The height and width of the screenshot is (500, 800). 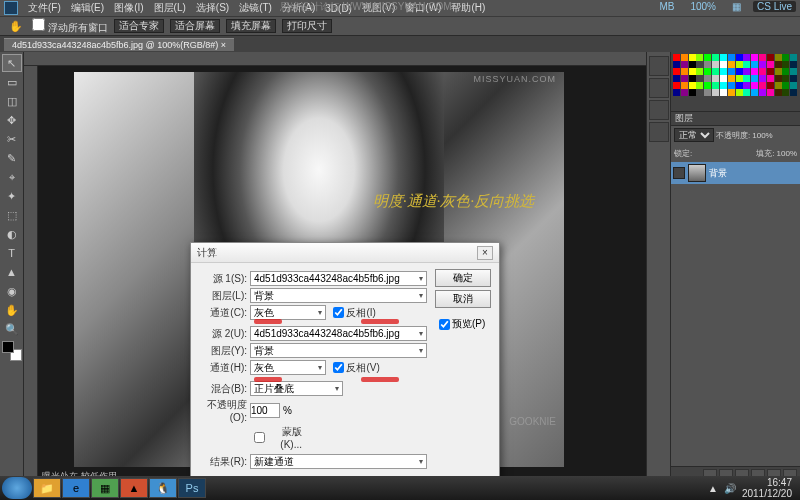 What do you see at coordinates (44, 8) in the screenshot?
I see `menu-file: 文件(F)` at bounding box center [44, 8].